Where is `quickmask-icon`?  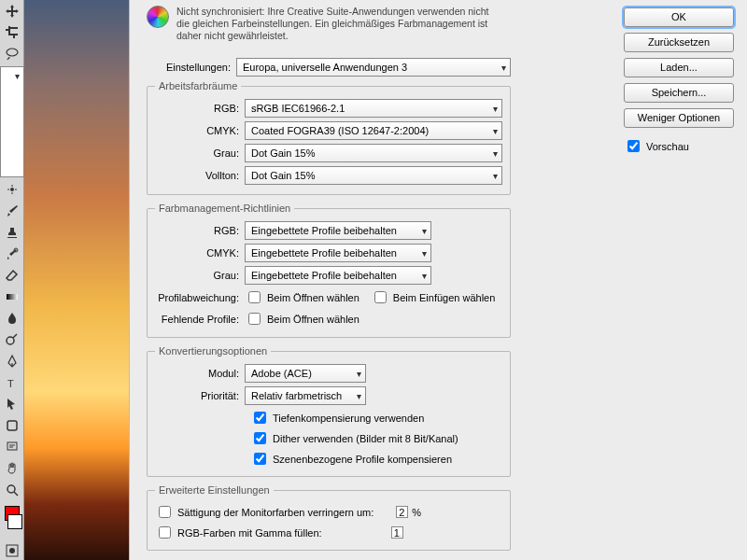 quickmask-icon is located at coordinates (12, 551).